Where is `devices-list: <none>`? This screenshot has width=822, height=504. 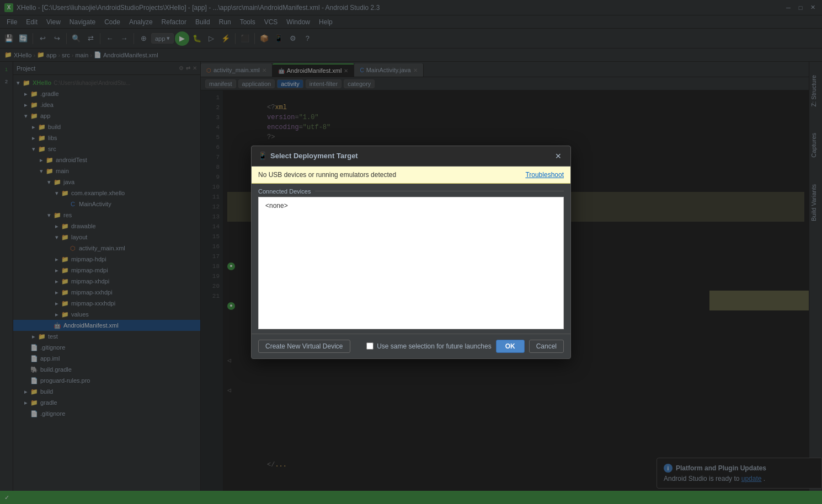 devices-list: <none> is located at coordinates (411, 263).